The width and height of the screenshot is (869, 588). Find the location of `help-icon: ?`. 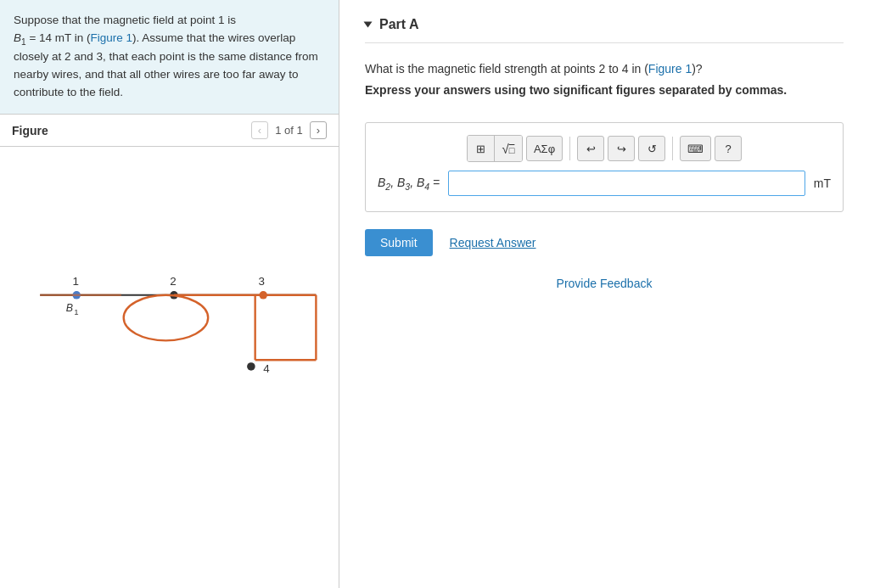

help-icon: ? is located at coordinates (728, 149).